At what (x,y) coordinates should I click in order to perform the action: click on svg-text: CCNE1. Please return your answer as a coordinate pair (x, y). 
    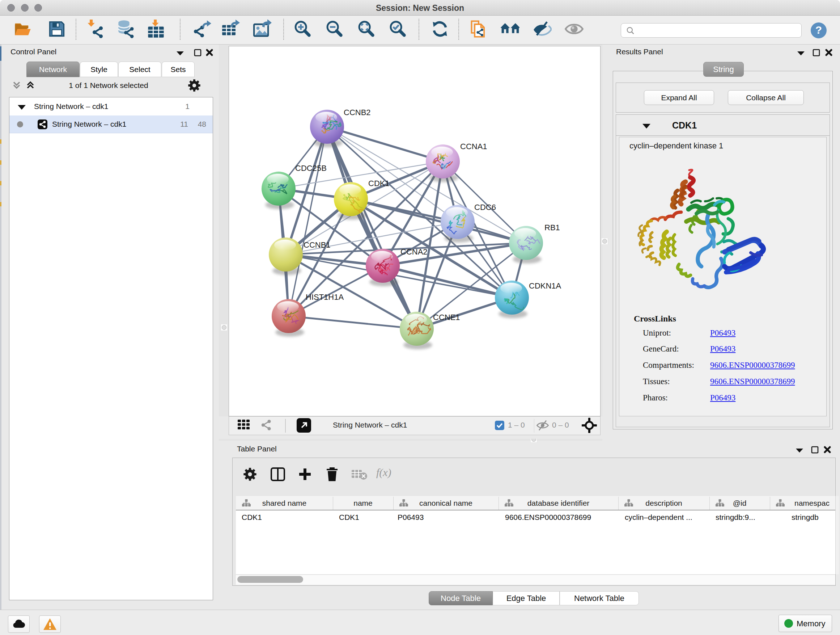
    Looking at the image, I should click on (447, 317).